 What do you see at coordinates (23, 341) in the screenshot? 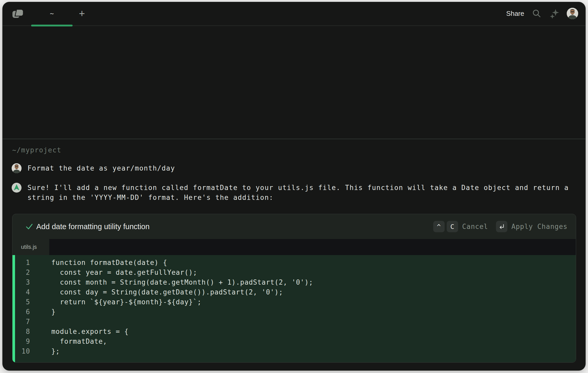
I see `line-number: 9` at bounding box center [23, 341].